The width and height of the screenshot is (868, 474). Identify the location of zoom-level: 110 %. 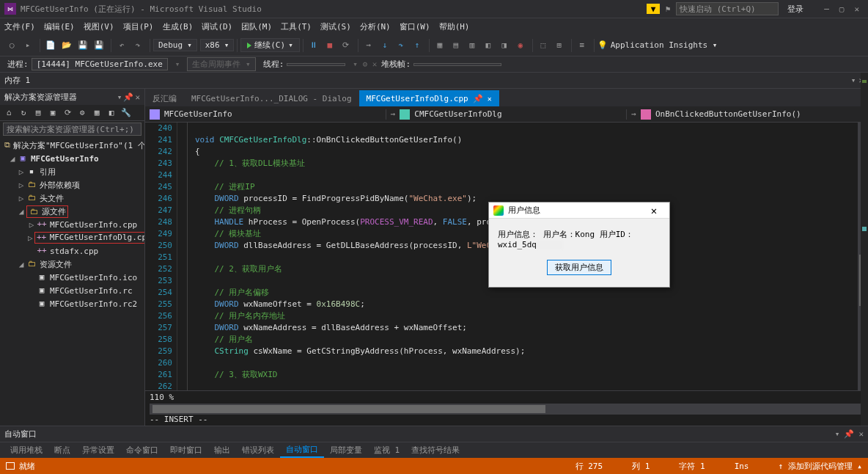
(161, 398).